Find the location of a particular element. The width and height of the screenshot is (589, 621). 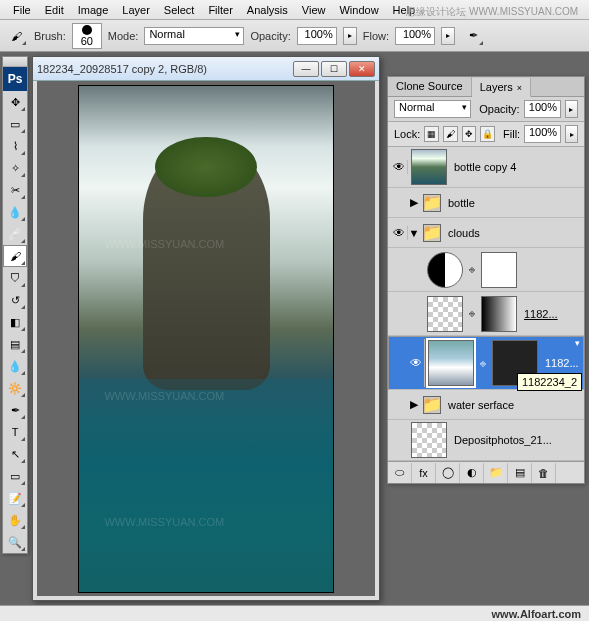

tool-preset-picker: 🖌 is located at coordinates (16, 36).